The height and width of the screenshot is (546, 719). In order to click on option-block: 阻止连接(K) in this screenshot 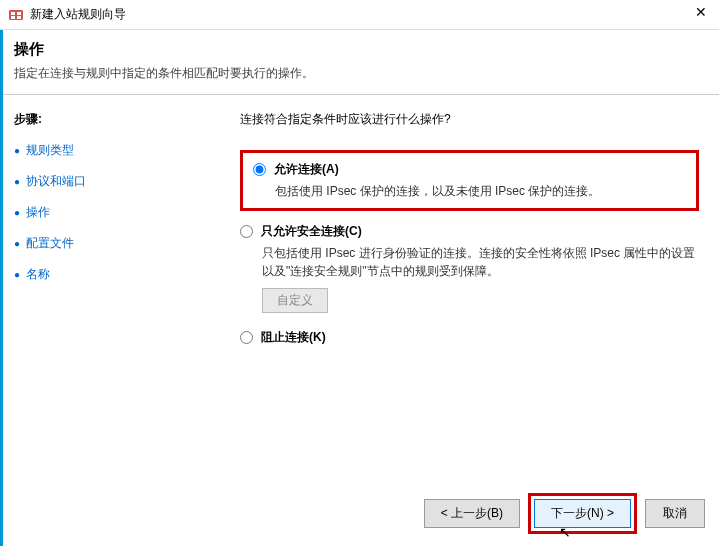, I will do `click(470, 338)`.